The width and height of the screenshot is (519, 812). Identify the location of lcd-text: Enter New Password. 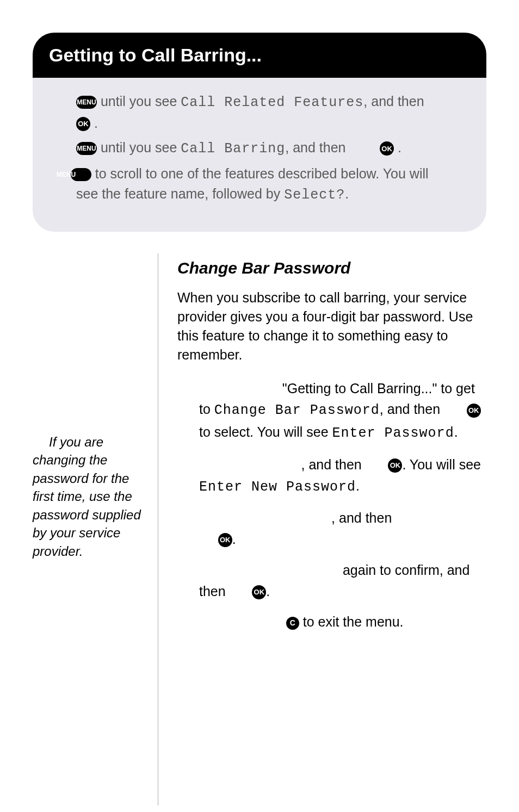
(277, 487).